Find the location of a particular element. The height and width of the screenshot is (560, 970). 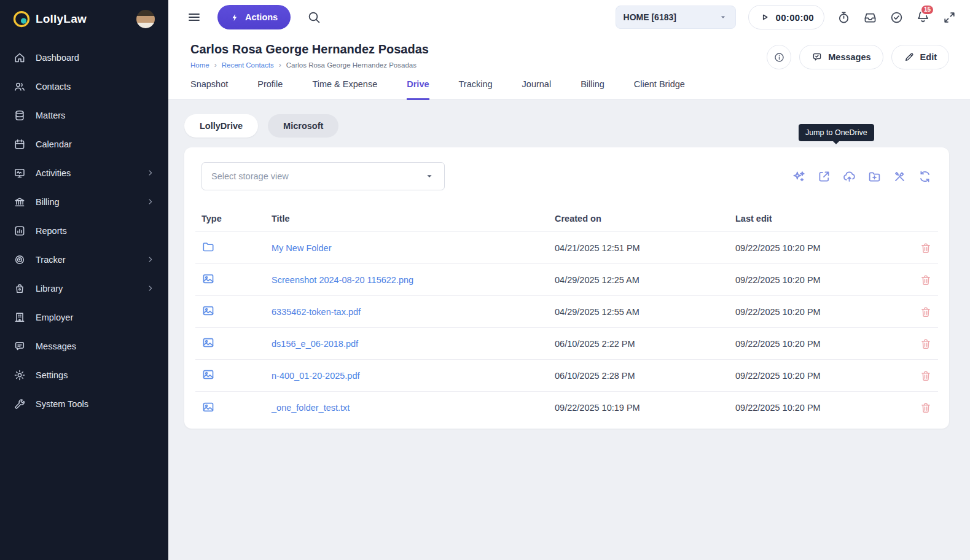

sidebar-item-messages: Messages is located at coordinates (84, 346).